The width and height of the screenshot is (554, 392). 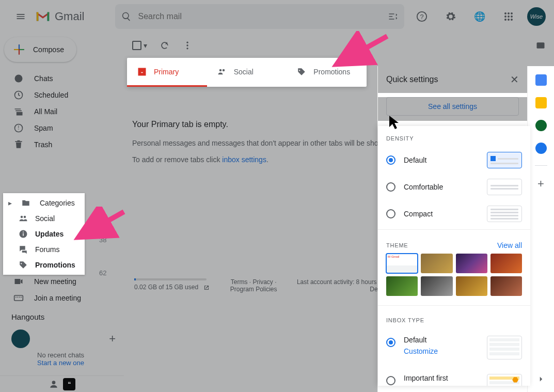 What do you see at coordinates (541, 103) in the screenshot?
I see `keep-icon` at bounding box center [541, 103].